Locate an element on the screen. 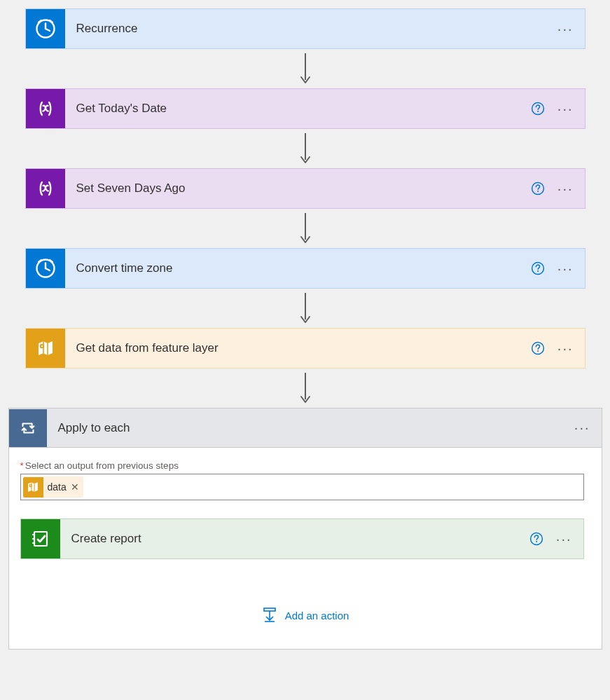 The width and height of the screenshot is (610, 700). step-title: Recurrence is located at coordinates (311, 29).